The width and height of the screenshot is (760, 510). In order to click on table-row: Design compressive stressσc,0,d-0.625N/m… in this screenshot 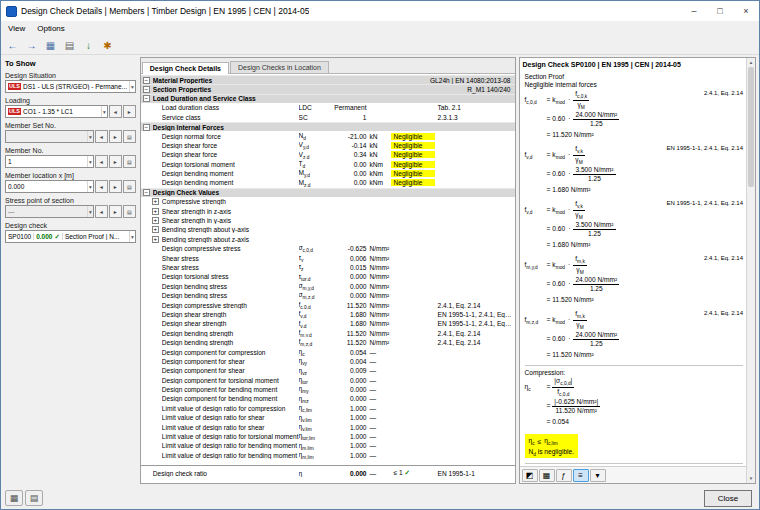, I will do `click(328, 248)`.